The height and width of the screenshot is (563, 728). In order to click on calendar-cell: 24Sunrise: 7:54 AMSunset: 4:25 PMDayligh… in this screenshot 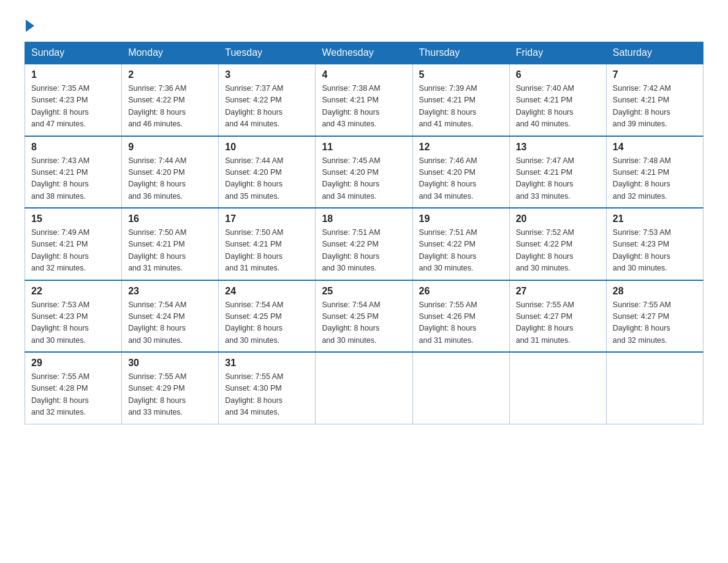, I will do `click(267, 316)`.